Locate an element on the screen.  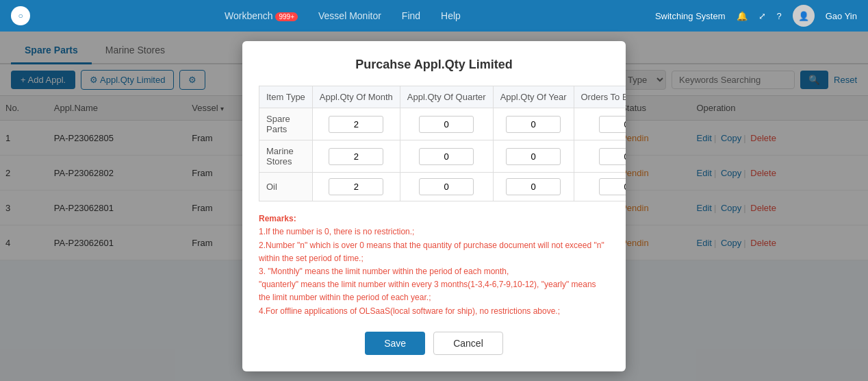
input-sp-month is located at coordinates (356, 125).